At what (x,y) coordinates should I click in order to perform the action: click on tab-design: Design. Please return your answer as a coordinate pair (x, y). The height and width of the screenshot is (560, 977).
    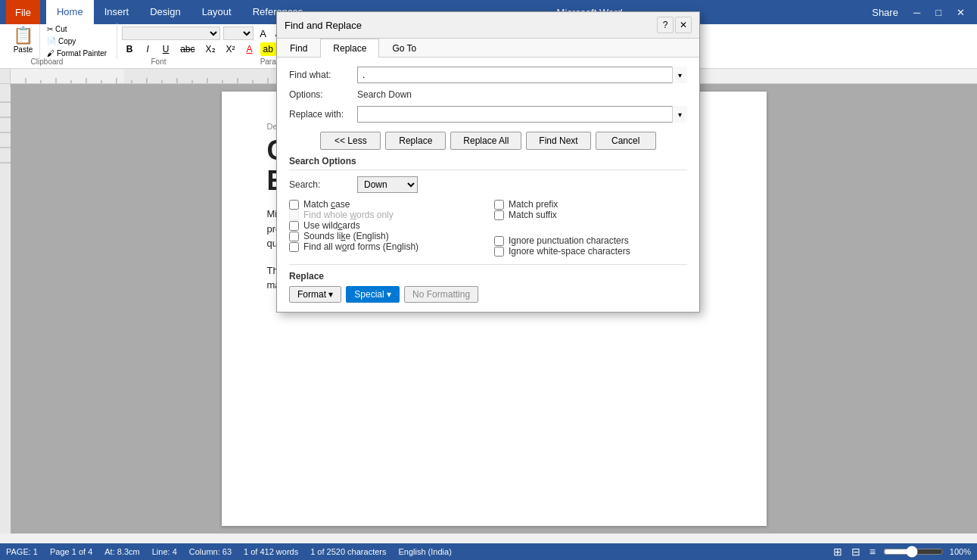
    Looking at the image, I should click on (165, 12).